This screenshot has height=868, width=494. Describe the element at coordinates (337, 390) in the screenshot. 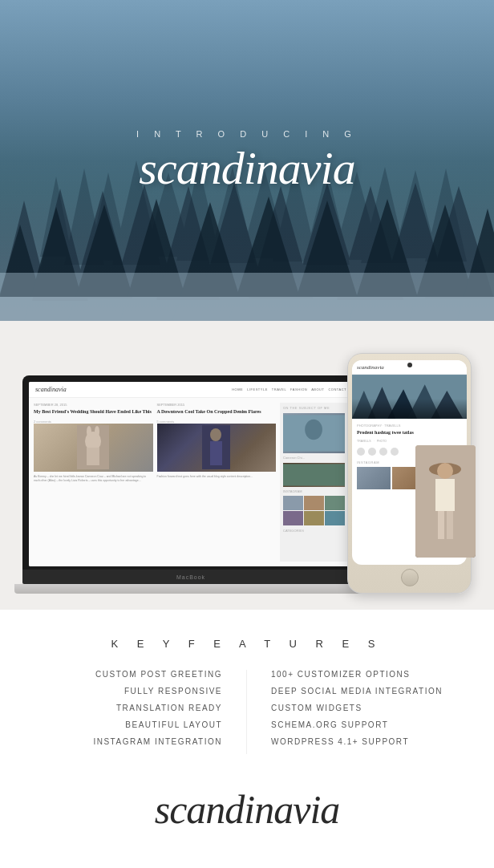

I see `nav-contact: CONTACT` at that location.